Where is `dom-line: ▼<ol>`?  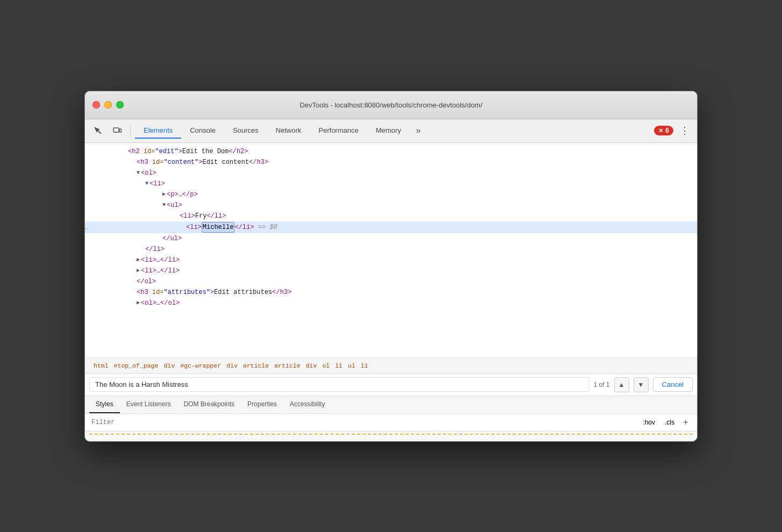 dom-line: ▼<ol> is located at coordinates (391, 173).